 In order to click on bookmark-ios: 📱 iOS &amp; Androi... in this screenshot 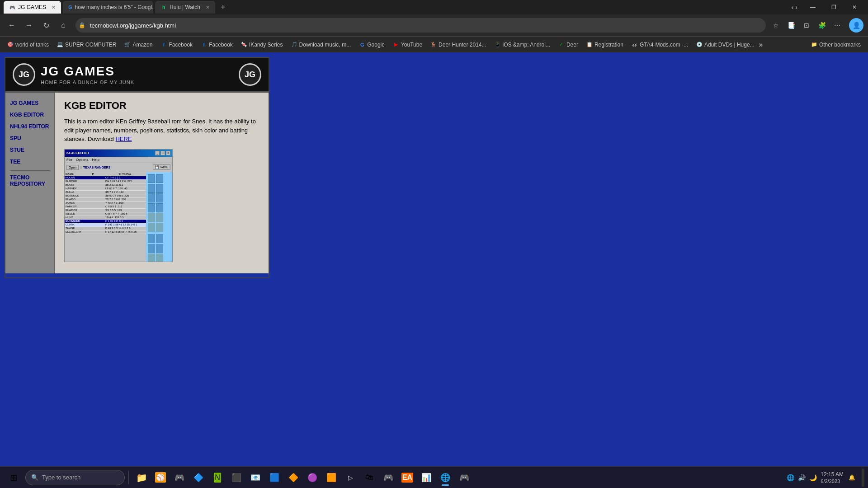, I will do `click(523, 45)`.